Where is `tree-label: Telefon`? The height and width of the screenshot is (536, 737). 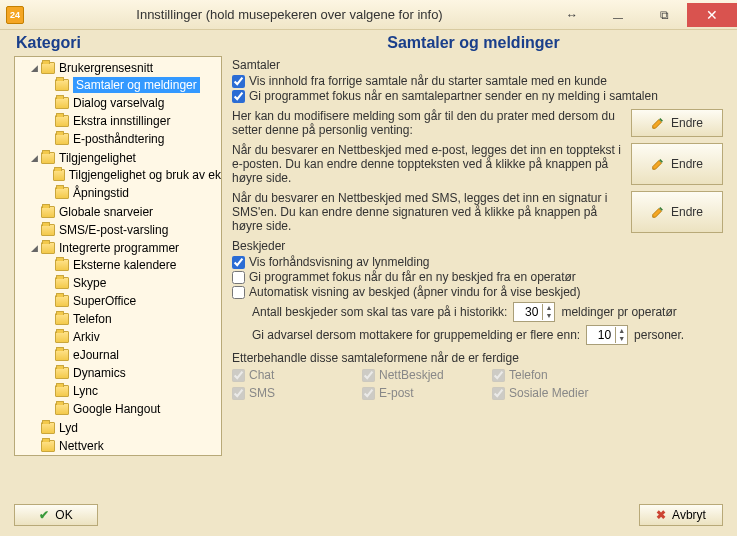 tree-label: Telefon is located at coordinates (92, 319).